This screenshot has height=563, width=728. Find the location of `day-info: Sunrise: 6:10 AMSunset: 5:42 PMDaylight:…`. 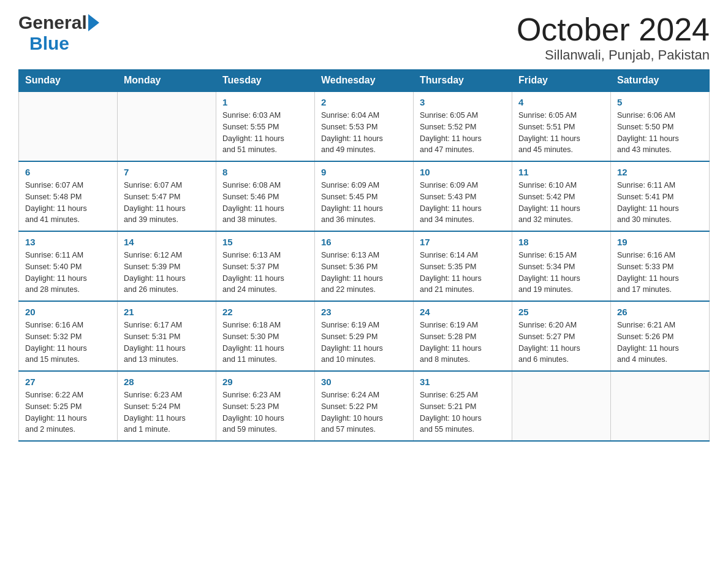

day-info: Sunrise: 6:10 AMSunset: 5:42 PMDaylight:… is located at coordinates (561, 202).